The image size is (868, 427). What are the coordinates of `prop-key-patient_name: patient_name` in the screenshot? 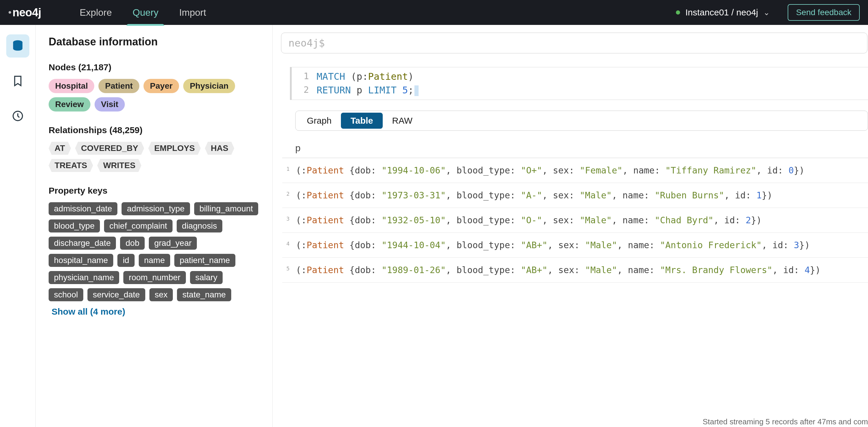 It's located at (205, 260).